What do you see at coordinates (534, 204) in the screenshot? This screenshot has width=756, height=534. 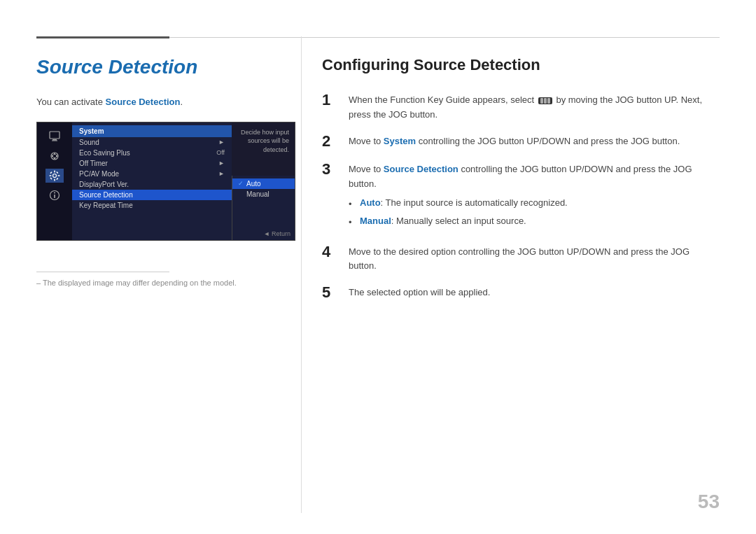 I see `bullet-auto: • Auto: The input source is automaticall…` at bounding box center [534, 204].